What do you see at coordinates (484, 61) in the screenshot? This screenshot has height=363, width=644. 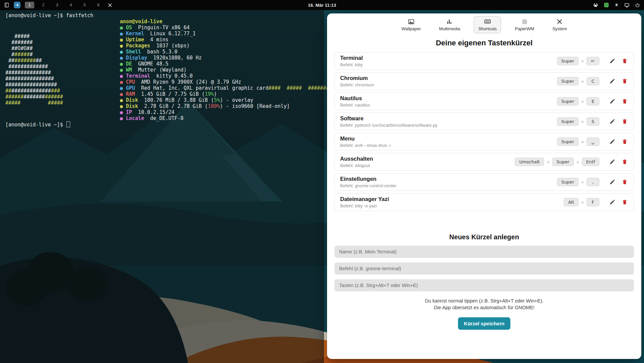 I see `shortcut-row: TerminalBefehl: kittySuper+↵` at bounding box center [484, 61].